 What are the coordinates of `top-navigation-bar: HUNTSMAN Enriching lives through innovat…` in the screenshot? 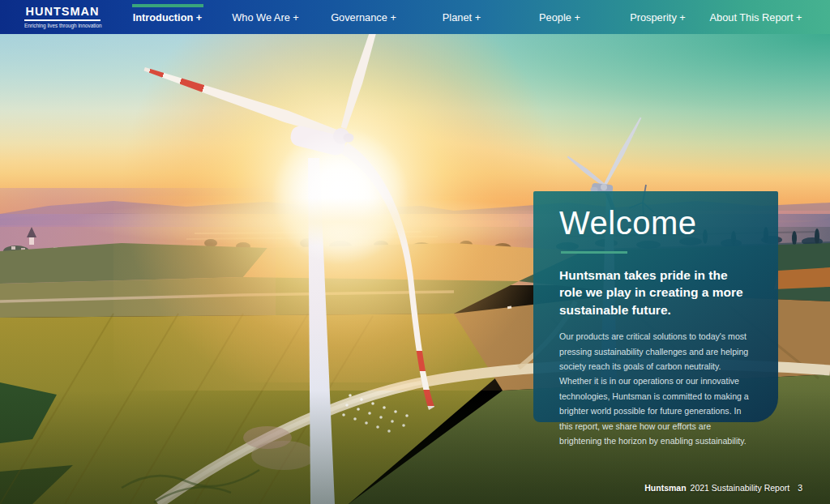 It's located at (415, 17).